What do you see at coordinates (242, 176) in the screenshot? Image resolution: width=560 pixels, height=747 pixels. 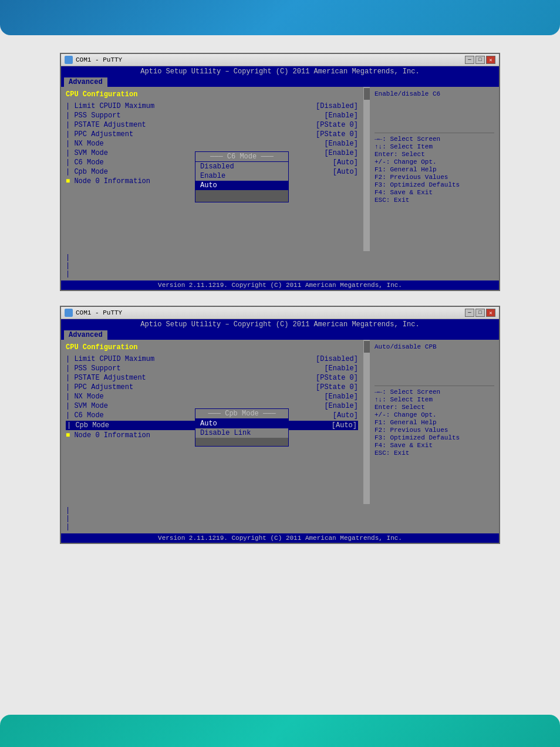 I see `dropdown-item-enable-1: Enable` at bounding box center [242, 176].